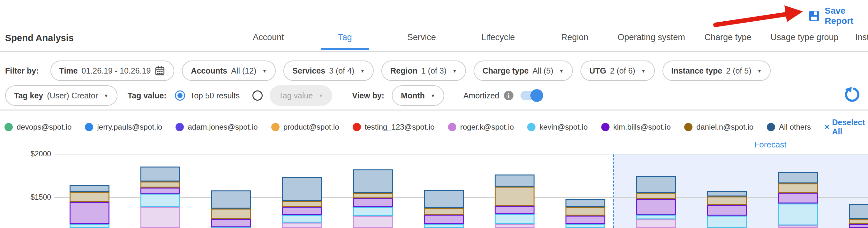  What do you see at coordinates (257, 96) in the screenshot?
I see `radio-tag-value` at bounding box center [257, 96].